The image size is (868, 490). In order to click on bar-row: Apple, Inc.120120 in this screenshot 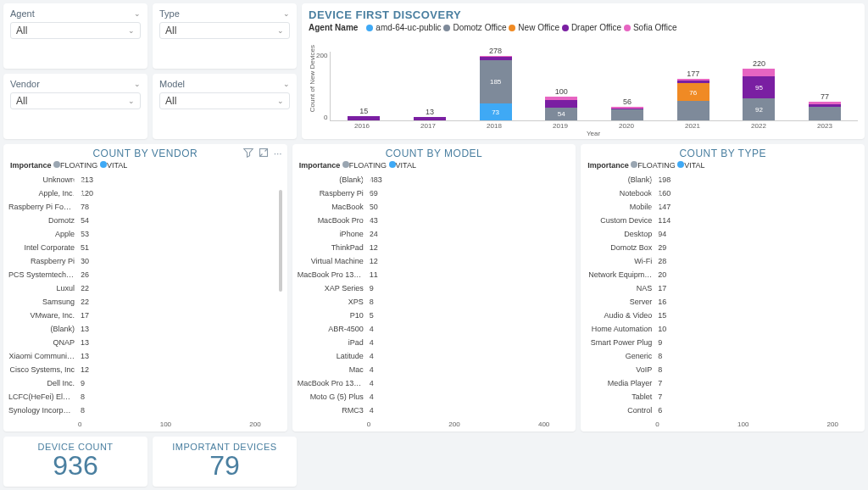, I will do `click(146, 193)`.